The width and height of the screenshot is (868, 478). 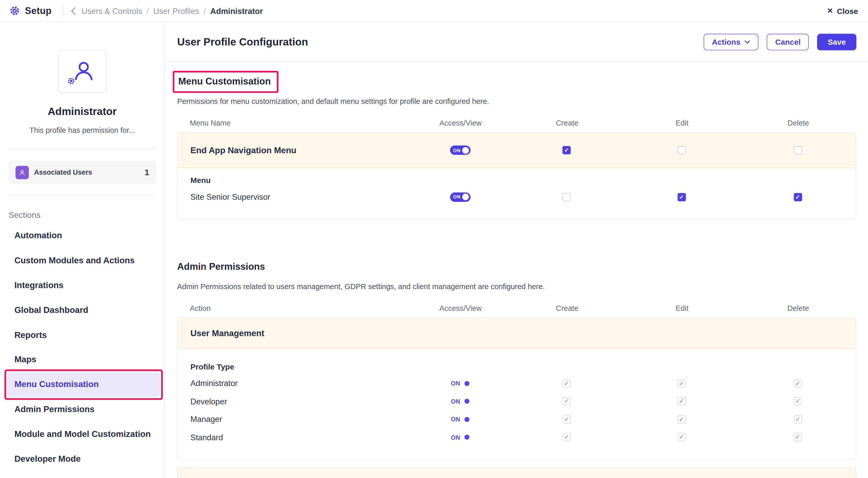 I want to click on table-row-administrator: Administrator ON, so click(x=517, y=383).